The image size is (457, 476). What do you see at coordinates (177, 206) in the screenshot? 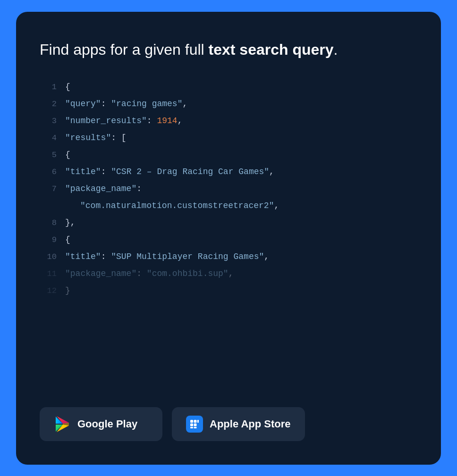
I see `code-token: "com.naturalmotion.customstreetracer2"` at bounding box center [177, 206].